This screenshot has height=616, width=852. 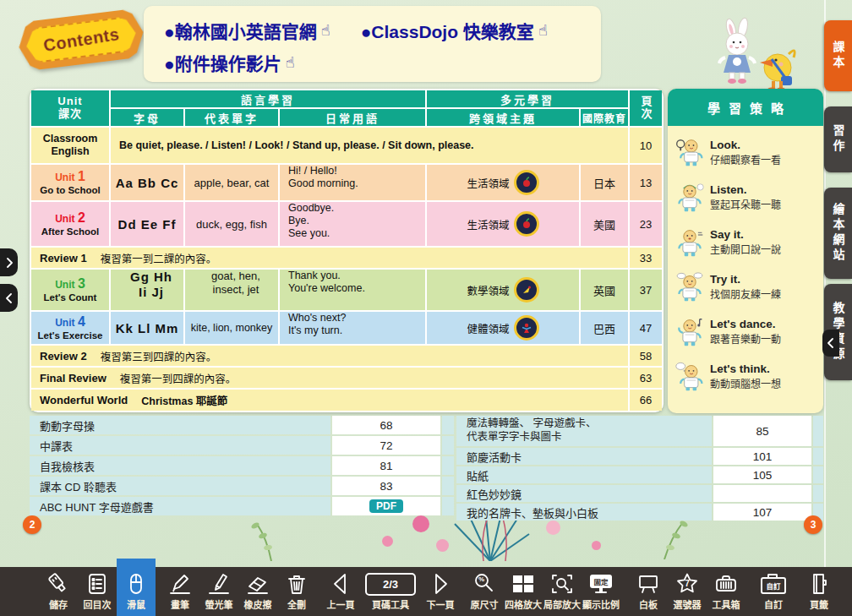 What do you see at coordinates (503, 328) in the screenshot?
I see `unit4-domain: 健體領域` at bounding box center [503, 328].